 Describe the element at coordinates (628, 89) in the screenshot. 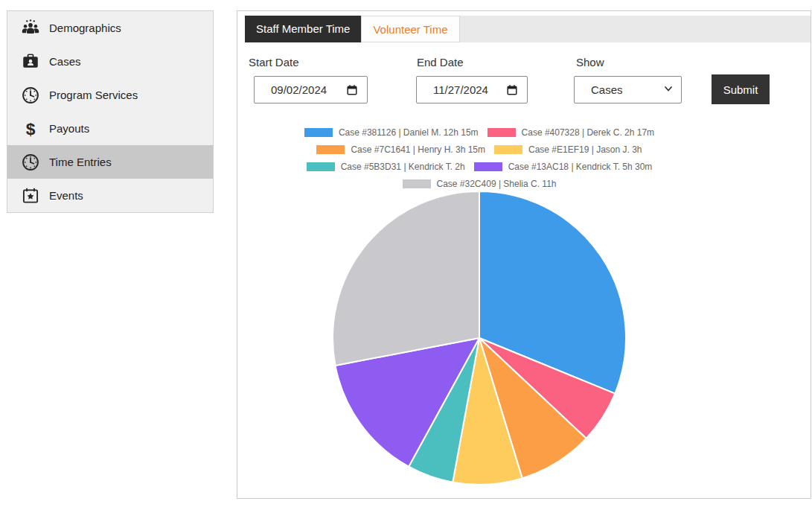

I see `show-select: Cases` at that location.